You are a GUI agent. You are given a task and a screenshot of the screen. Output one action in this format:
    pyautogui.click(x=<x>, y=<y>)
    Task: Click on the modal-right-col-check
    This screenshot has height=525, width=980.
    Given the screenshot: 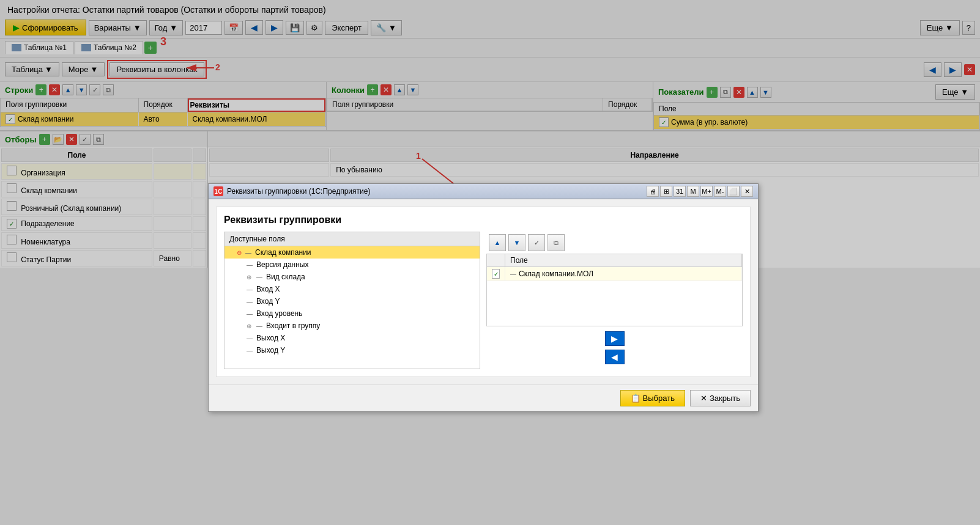 What is the action you would take?
    pyautogui.click(x=496, y=260)
    